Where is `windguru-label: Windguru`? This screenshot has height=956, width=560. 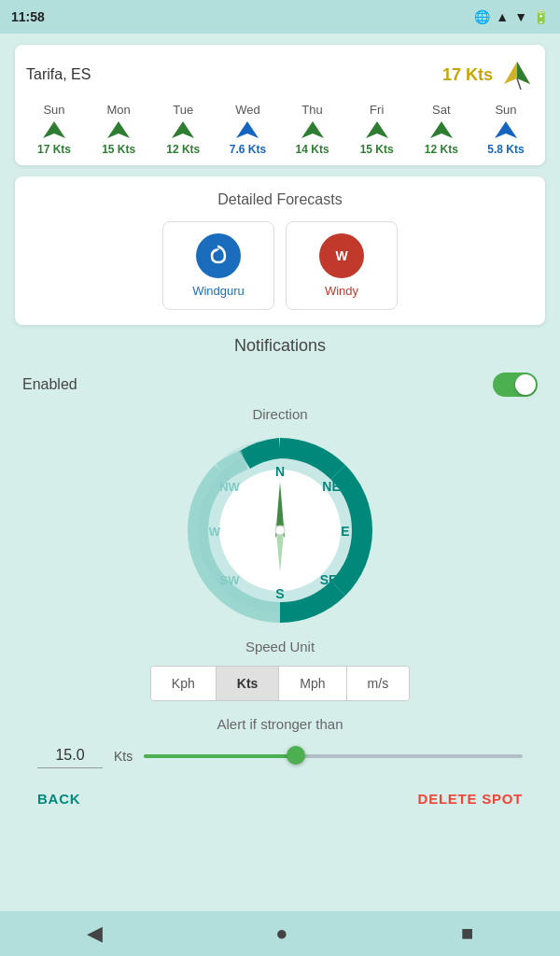
windguru-label: Windguru is located at coordinates (218, 291).